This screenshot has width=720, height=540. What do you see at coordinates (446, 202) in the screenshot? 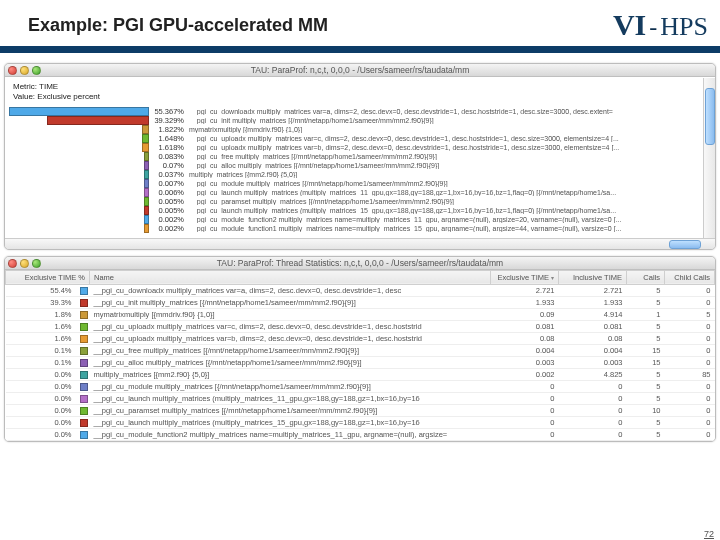
I see `function-name: __pgi_cu_paramset multiply_matrices [{/m…` at bounding box center [446, 202].